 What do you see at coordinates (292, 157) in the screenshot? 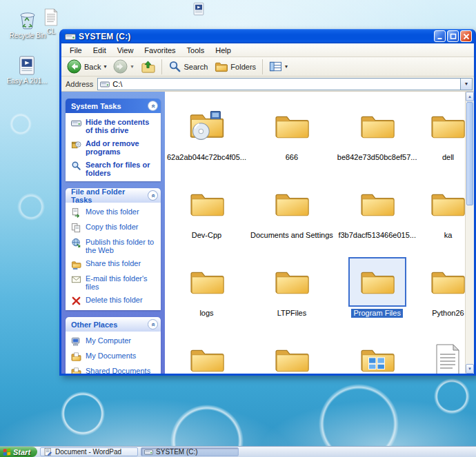
I see `file-label: 666` at bounding box center [292, 157].